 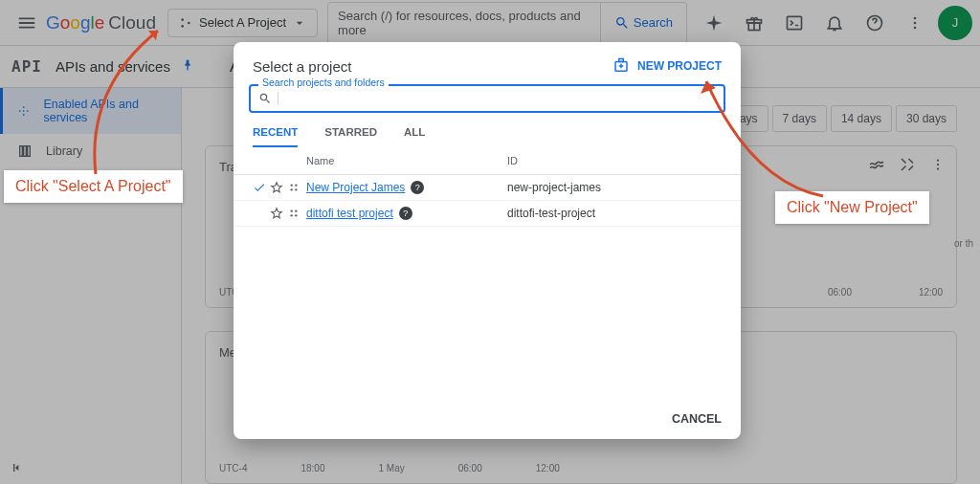 I want to click on tab-starred: STARRED, so click(x=350, y=137).